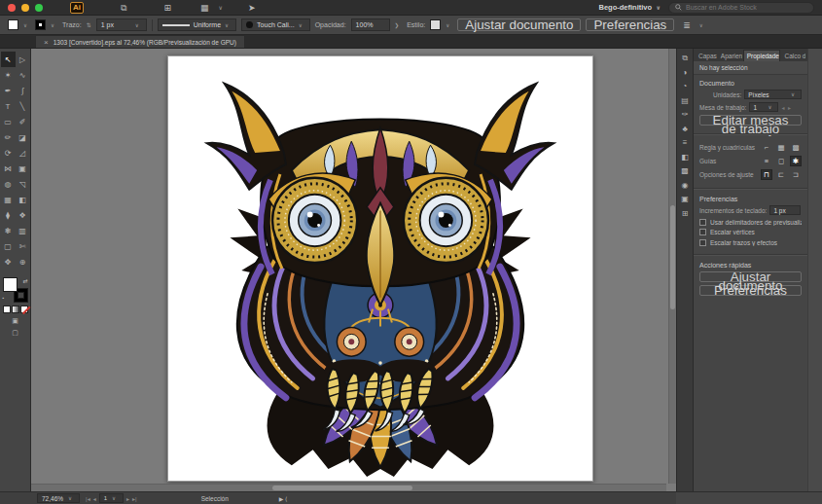 Image resolution: width=822 pixels, height=504 pixels. What do you see at coordinates (8, 246) in the screenshot?
I see `tool-artboard: ▢` at bounding box center [8, 246].